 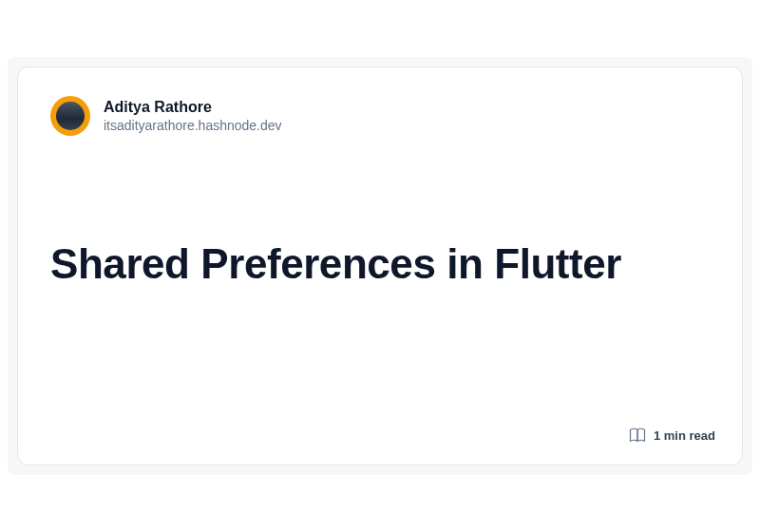 I want to click on author-domain: itsadityarathore.hashnode.dev, so click(x=193, y=125).